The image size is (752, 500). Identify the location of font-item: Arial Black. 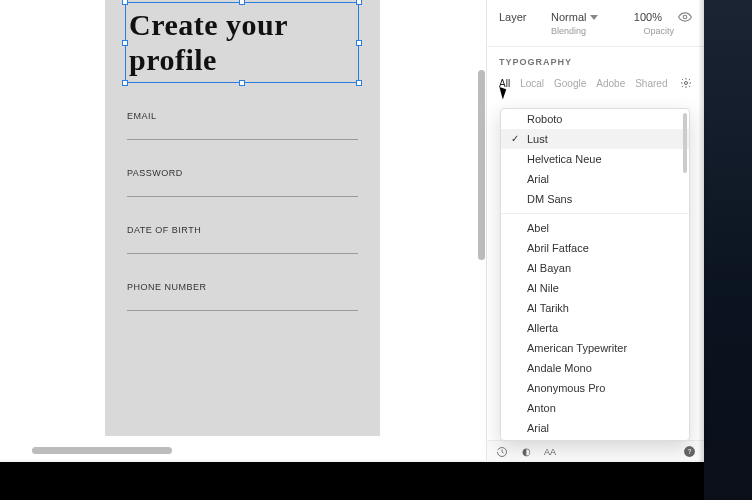
(595, 439).